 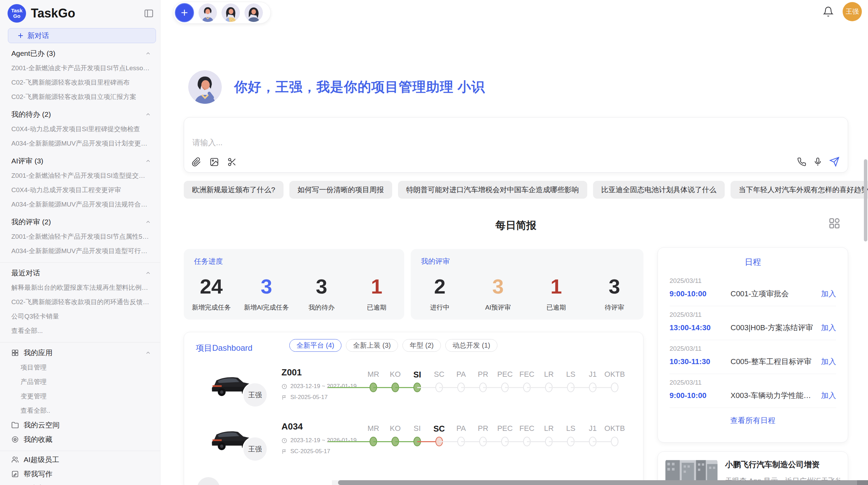 What do you see at coordinates (27, 161) in the screenshot?
I see `section-title: AI评审 (3)` at bounding box center [27, 161].